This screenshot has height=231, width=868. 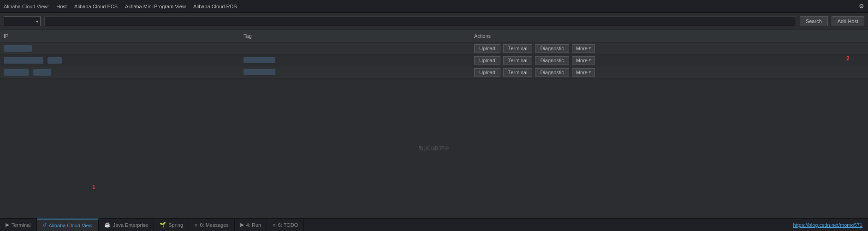 I want to click on ip-text-3b: ████, so click(x=42, y=72).